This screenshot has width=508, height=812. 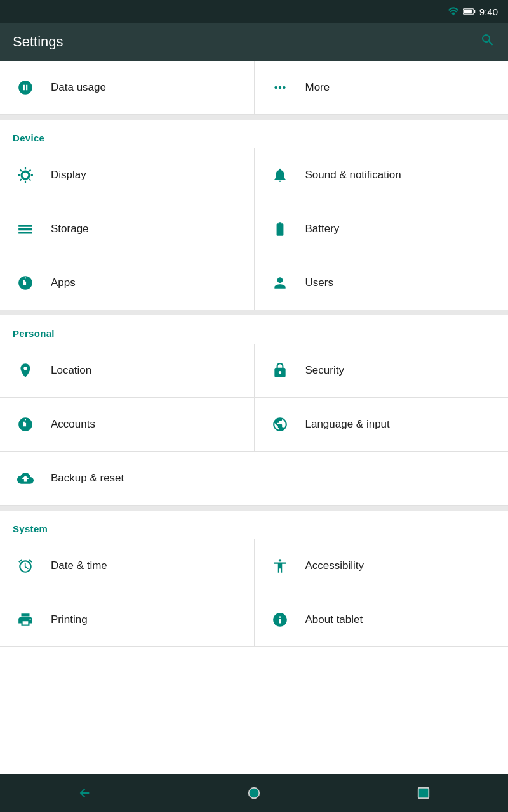 What do you see at coordinates (254, 793) in the screenshot?
I see `home-button` at bounding box center [254, 793].